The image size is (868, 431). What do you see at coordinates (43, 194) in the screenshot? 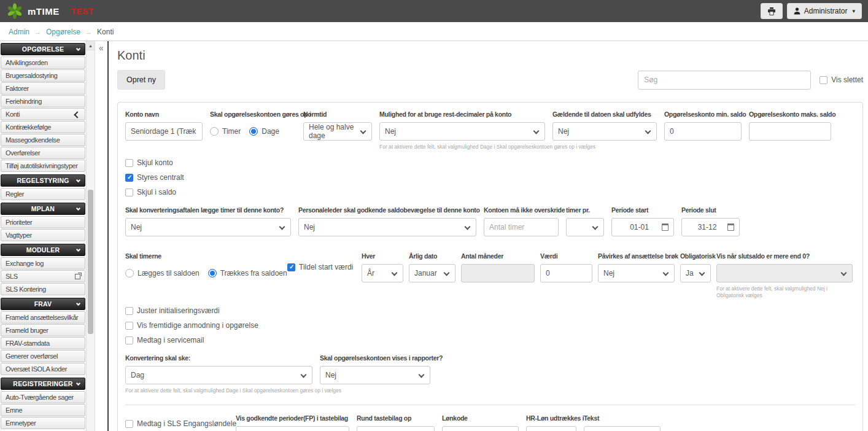
I see `sidebar-item-regler: Regler` at bounding box center [43, 194].